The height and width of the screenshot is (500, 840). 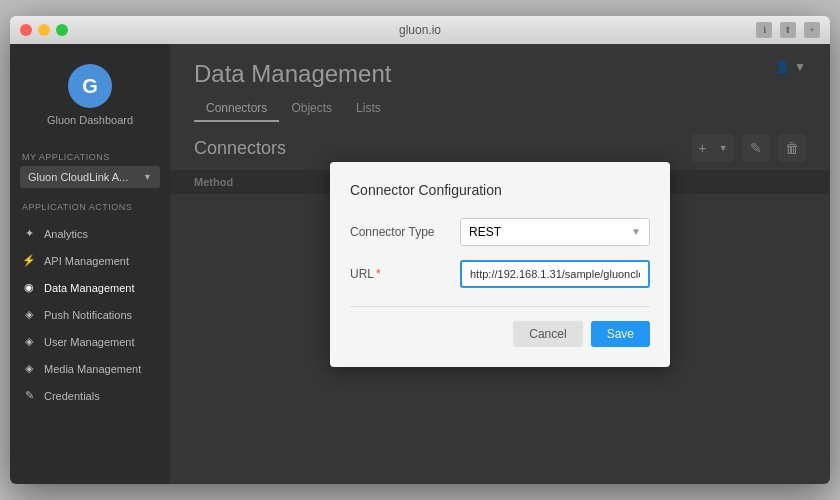 I want to click on save-button: Save, so click(x=620, y=334).